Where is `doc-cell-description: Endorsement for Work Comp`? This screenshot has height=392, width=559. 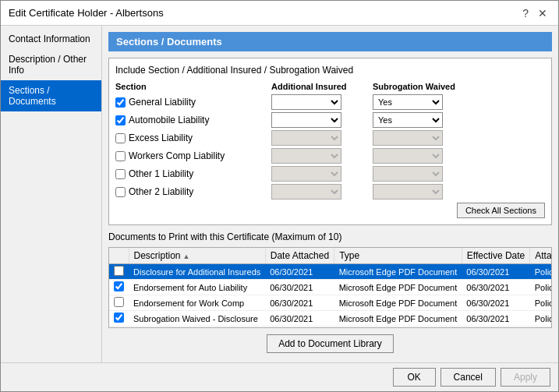 doc-cell-description: Endorsement for Work Comp is located at coordinates (196, 303).